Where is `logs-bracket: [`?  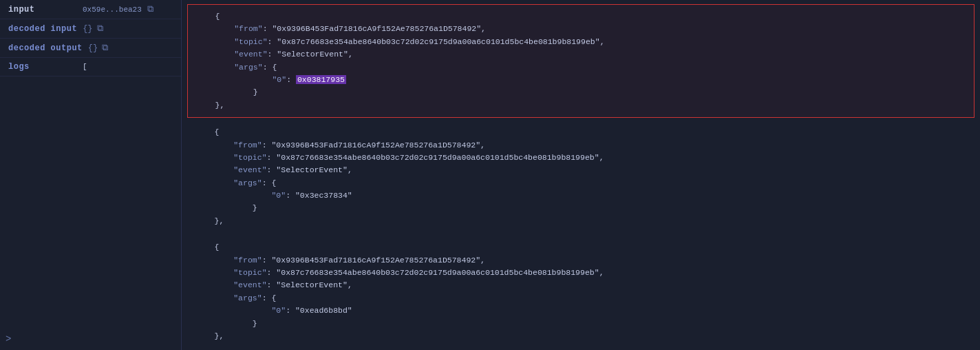 logs-bracket: [ is located at coordinates (85, 67).